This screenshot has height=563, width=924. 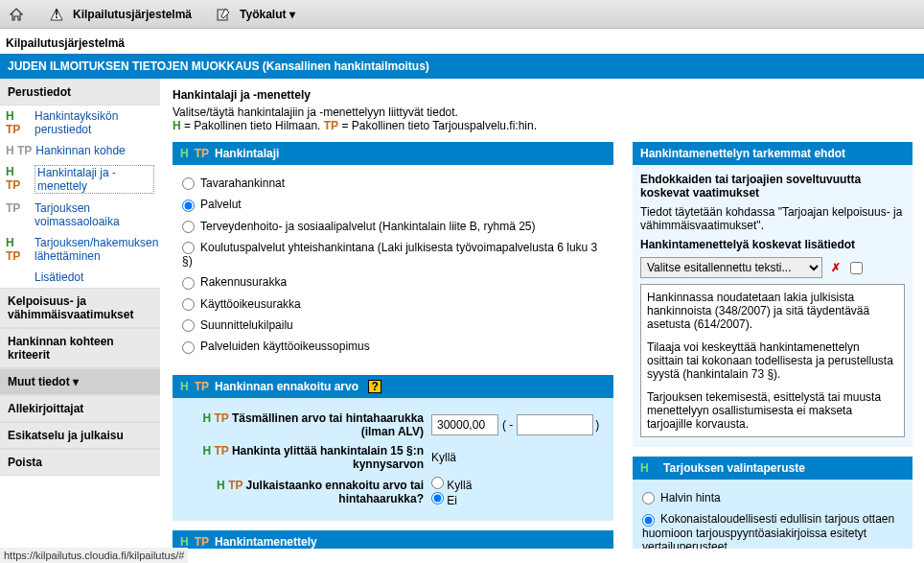 What do you see at coordinates (462, 66) in the screenshot?
I see `page-title: JUDEN ILMOITUKSEN TIETOJEN MUOKKAUS (Kan…` at bounding box center [462, 66].